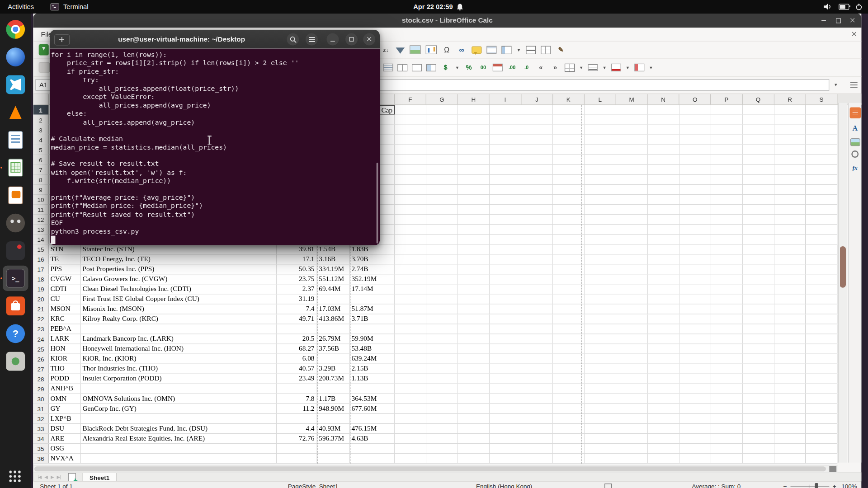 Image resolution: width=868 pixels, height=488 pixels. Describe the element at coordinates (435, 249) in the screenshot. I see `sheet-row: 15 STN Stantec Inc. (STN) 39.81 1.54B 1.…` at that location.